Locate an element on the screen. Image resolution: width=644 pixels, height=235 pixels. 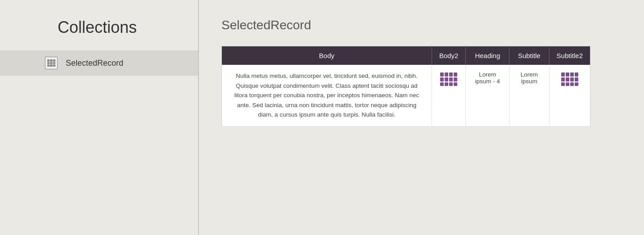
col-header-subtitle: Subtitle is located at coordinates (529, 56).